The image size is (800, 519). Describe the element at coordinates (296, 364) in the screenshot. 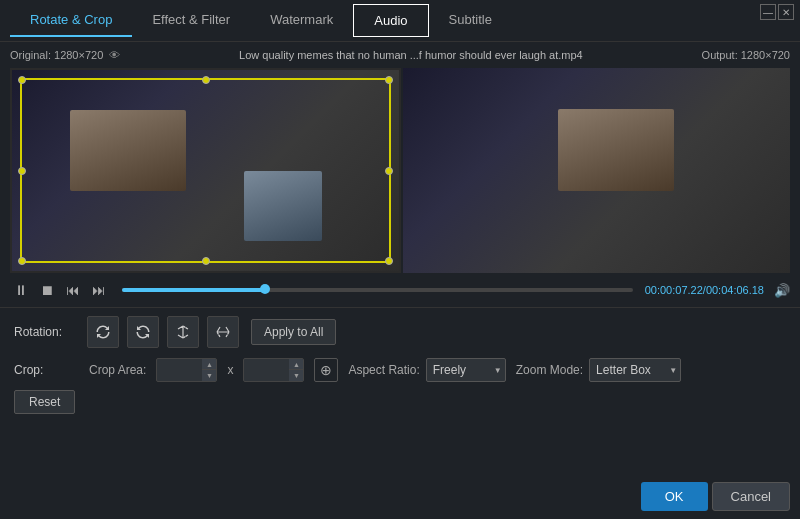

I see `crop-height-up: ▲` at that location.